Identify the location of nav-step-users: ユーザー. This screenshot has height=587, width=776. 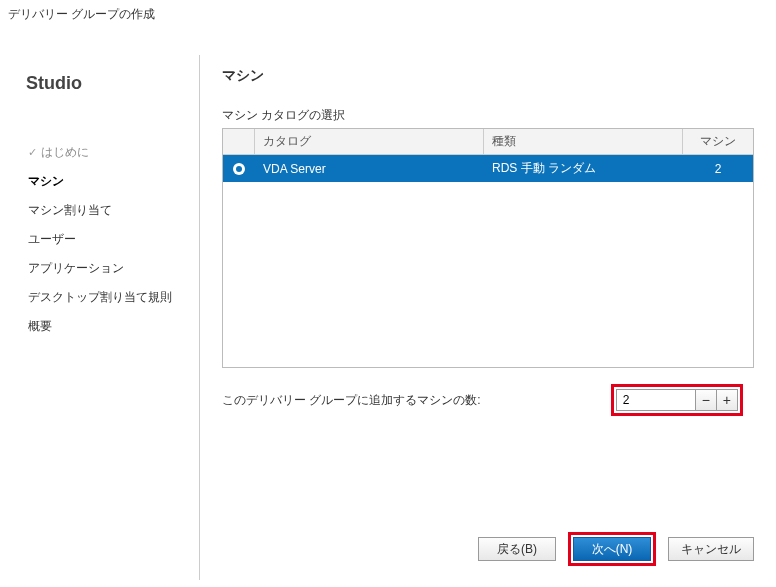
(102, 240).